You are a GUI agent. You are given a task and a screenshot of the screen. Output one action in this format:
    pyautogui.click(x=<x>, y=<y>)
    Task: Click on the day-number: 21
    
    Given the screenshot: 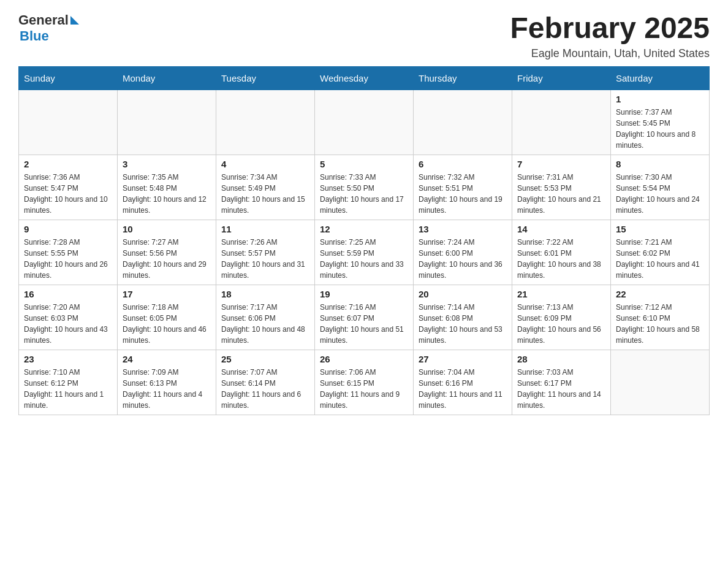 What is the action you would take?
    pyautogui.click(x=561, y=294)
    